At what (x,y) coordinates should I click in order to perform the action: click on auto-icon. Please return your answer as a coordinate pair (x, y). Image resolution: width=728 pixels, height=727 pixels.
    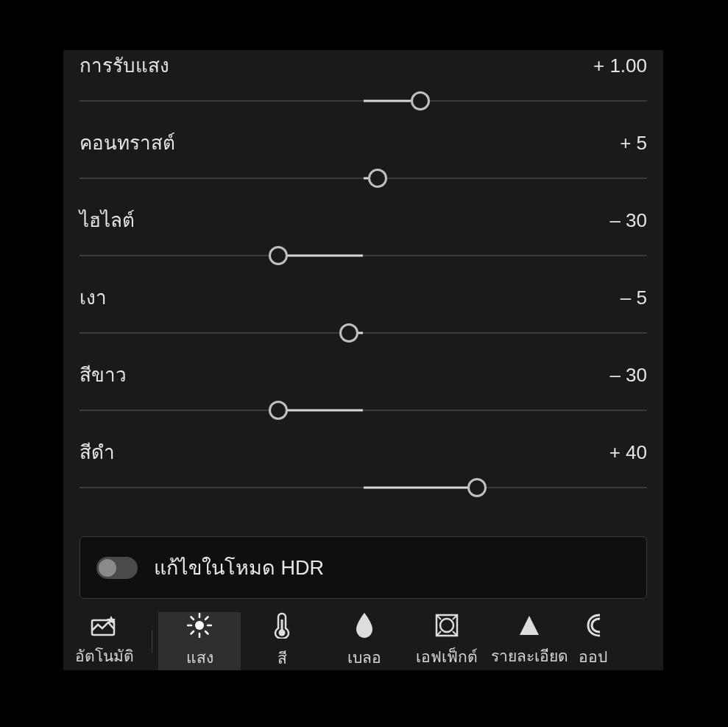
    Looking at the image, I should click on (105, 625).